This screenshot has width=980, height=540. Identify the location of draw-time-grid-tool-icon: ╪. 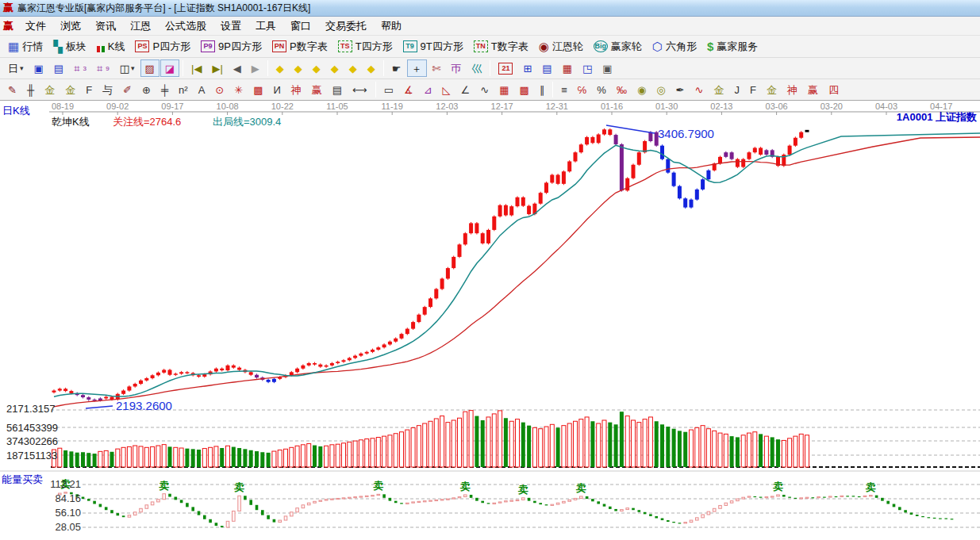
(165, 90).